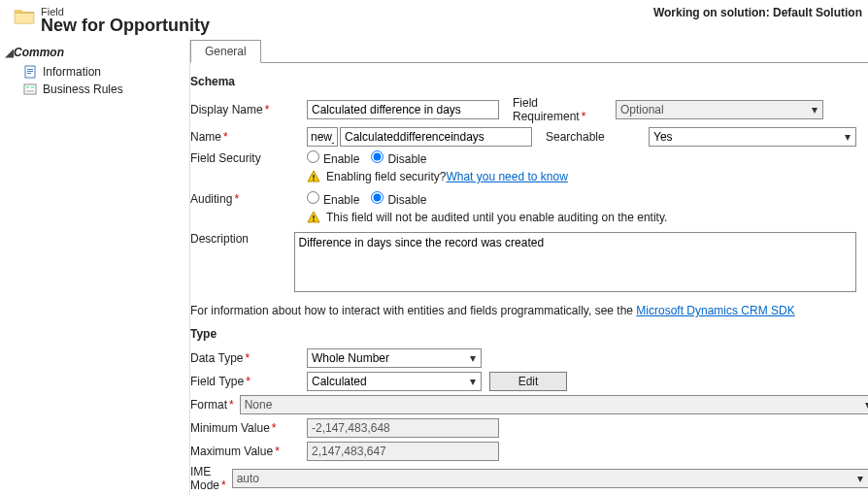 The height and width of the screenshot is (495, 868). What do you see at coordinates (95, 89) in the screenshot?
I see `sidebar-item-business-rules: Business Rules` at bounding box center [95, 89].